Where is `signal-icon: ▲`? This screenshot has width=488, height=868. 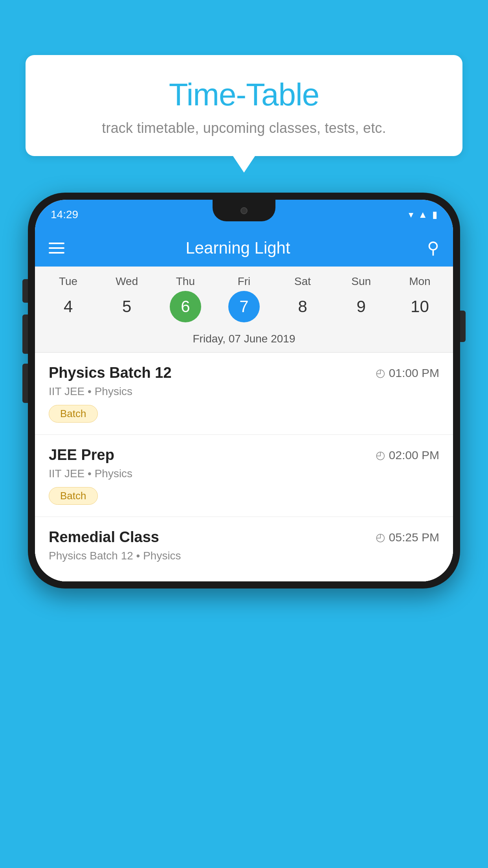
signal-icon: ▲ is located at coordinates (423, 215).